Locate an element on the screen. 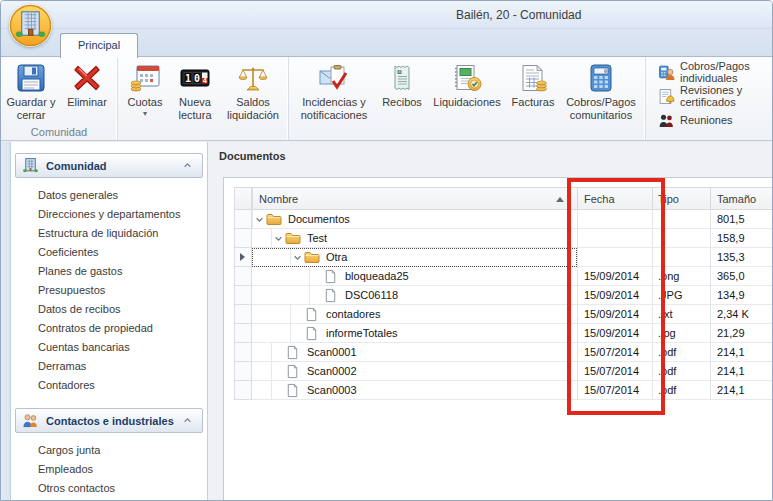  sidebar-item-coeficientes: Coeficientes is located at coordinates (122, 252).